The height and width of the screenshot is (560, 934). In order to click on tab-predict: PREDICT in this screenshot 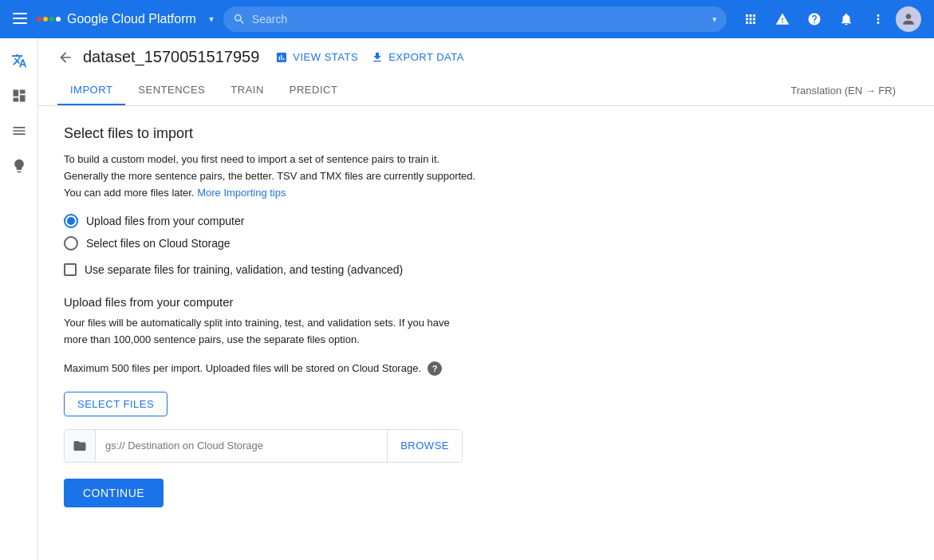, I will do `click(314, 91)`.